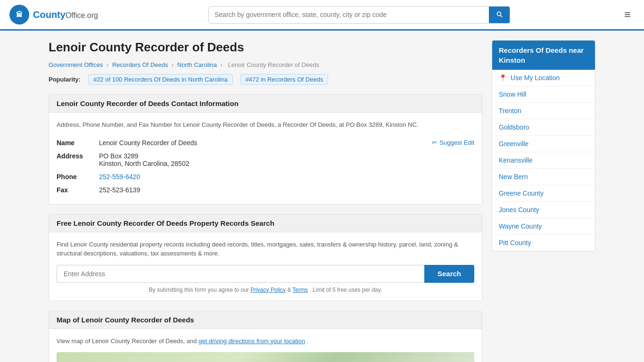  I want to click on form-disclaimer: By submitting this form you agree to our…, so click(265, 290).